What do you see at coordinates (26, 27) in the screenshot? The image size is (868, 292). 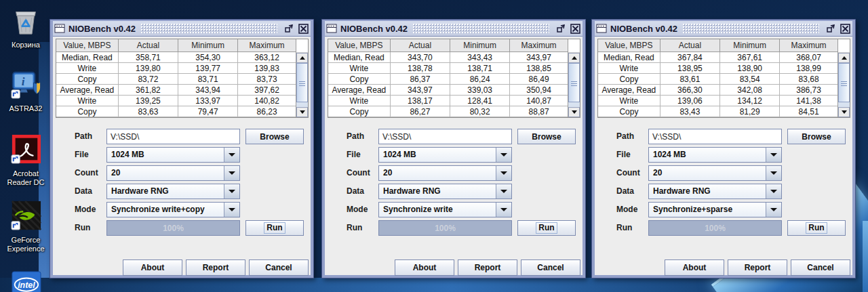 I see `desktop-icon-recycle-bin: Корзина` at bounding box center [26, 27].